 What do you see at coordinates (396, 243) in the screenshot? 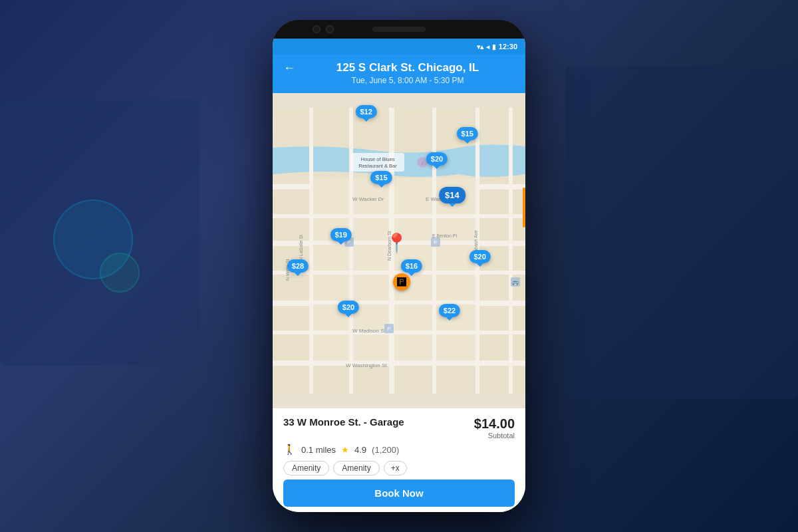
I see `destination-pin: 📍` at bounding box center [396, 243].